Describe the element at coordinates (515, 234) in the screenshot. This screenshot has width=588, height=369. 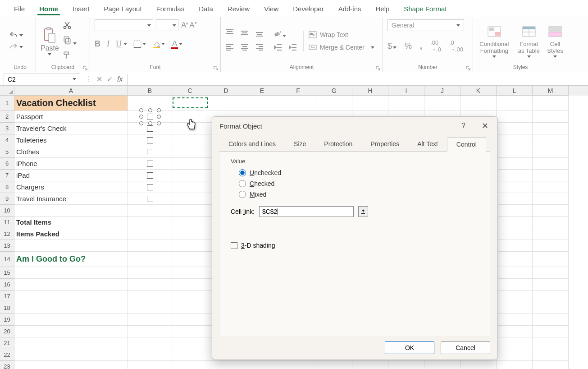
I see `cell-L12` at that location.